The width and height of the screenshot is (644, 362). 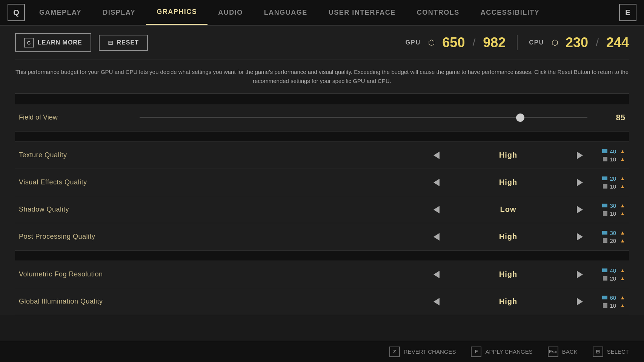 What do you see at coordinates (508, 275) in the screenshot?
I see `volumetric-fog-value: High` at bounding box center [508, 275].